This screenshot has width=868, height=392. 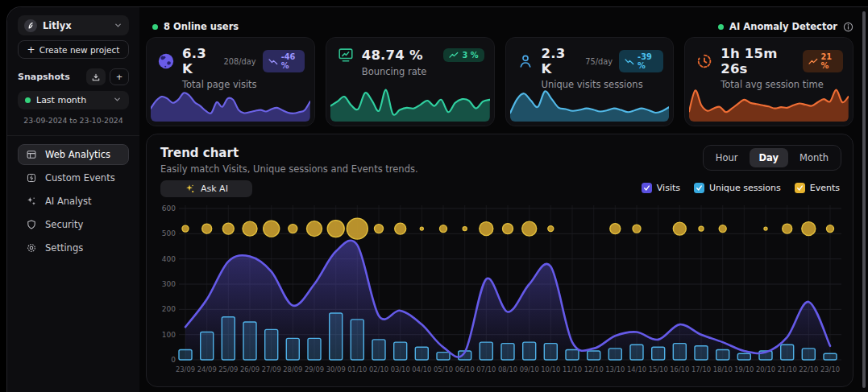 What do you see at coordinates (508, 369) in the screenshot?
I see `svg-text: 08/10` at bounding box center [508, 369].